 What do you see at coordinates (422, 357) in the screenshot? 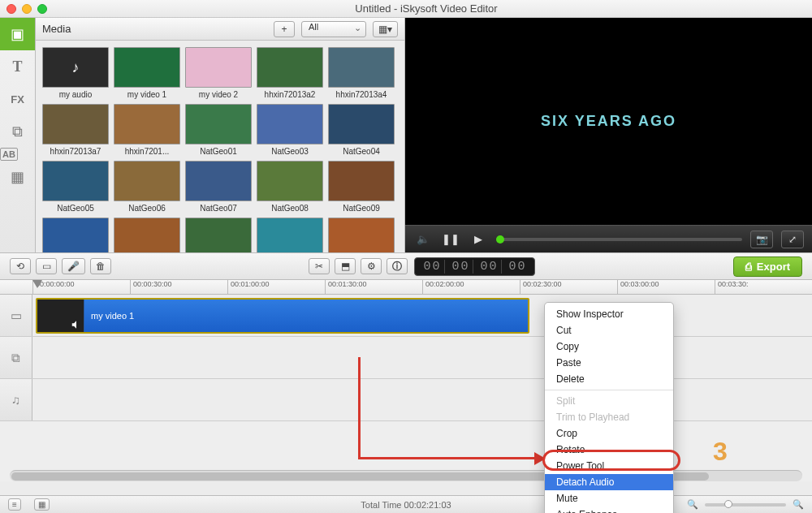
I see `overlay-track-body` at bounding box center [422, 357].